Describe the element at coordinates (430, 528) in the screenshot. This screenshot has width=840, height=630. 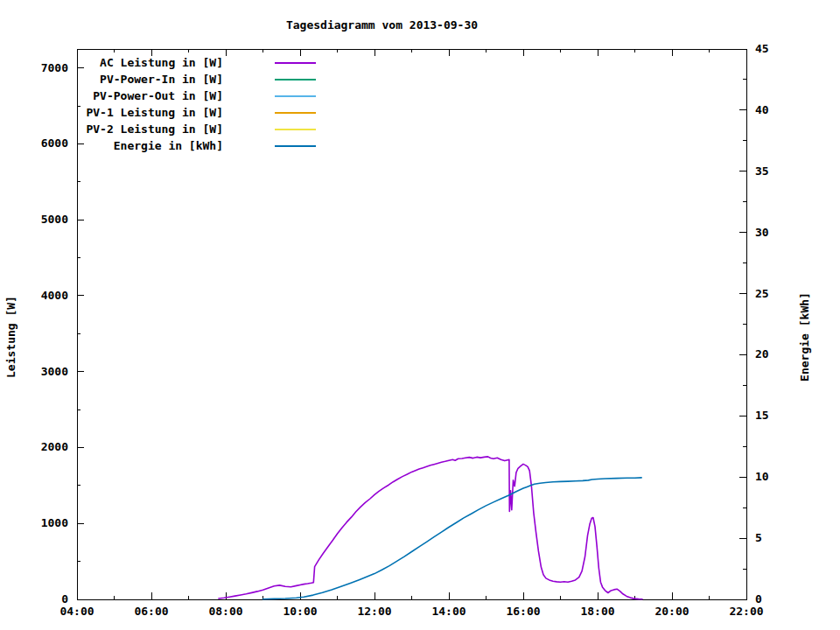
I see `series-line-ac-leistung` at that location.